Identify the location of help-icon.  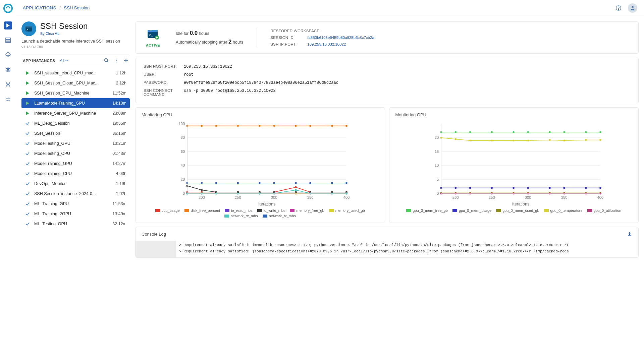
(619, 8).